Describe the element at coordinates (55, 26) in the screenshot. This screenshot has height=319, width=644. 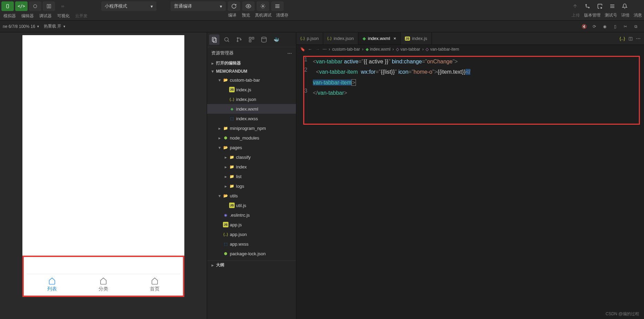
I see `hotreload-select: 热重载 开 ▼` at that location.